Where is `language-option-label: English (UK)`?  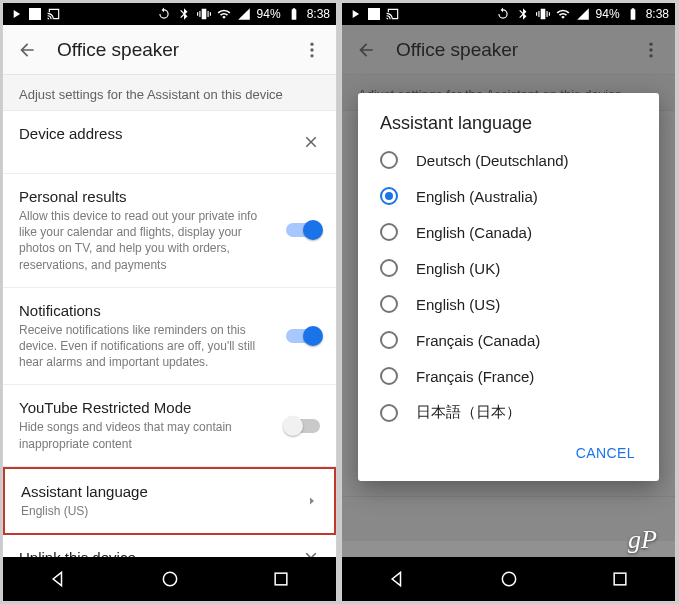
language-option-label: English (UK) is located at coordinates (458, 268).